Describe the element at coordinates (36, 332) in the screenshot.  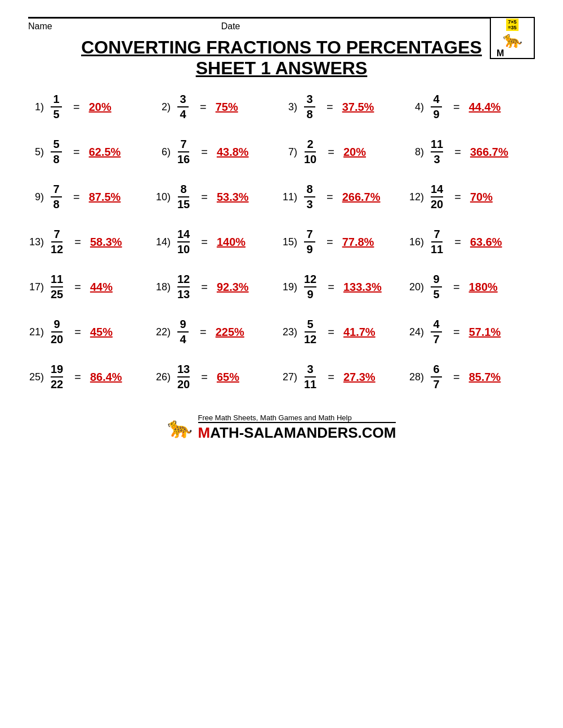
I see `problem-number: 21)` at that location.